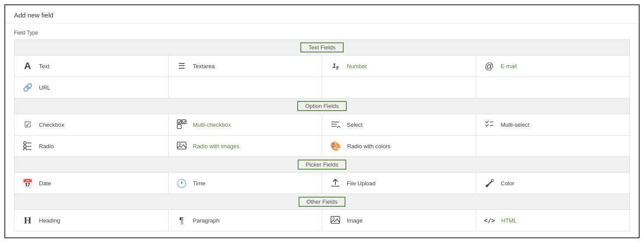  I want to click on date-icon: 📅, so click(28, 184).